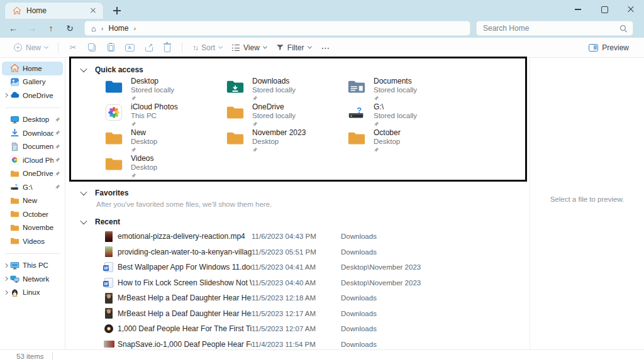 The height and width of the screenshot is (362, 644). I want to click on cut-button: ✂, so click(73, 48).